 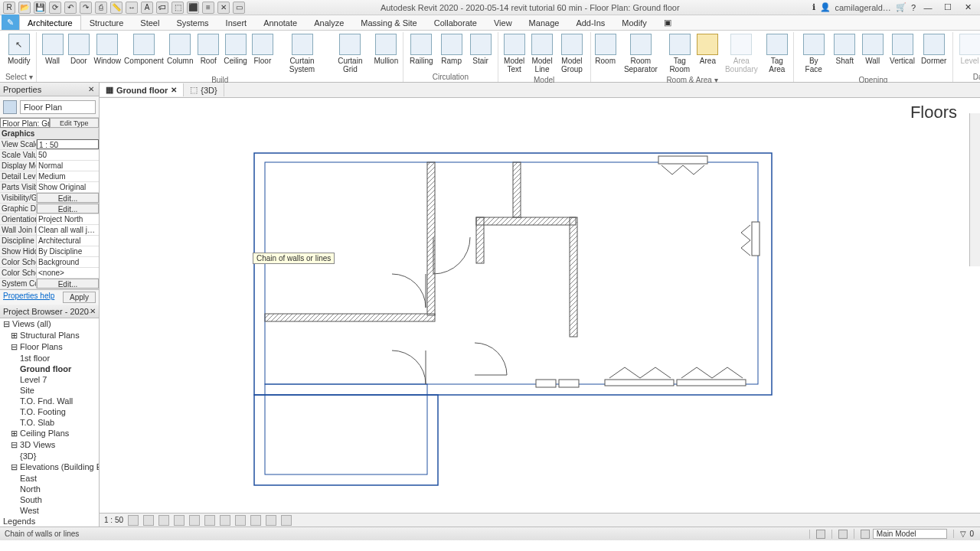 I want to click on navigation-bar, so click(x=975, y=190).